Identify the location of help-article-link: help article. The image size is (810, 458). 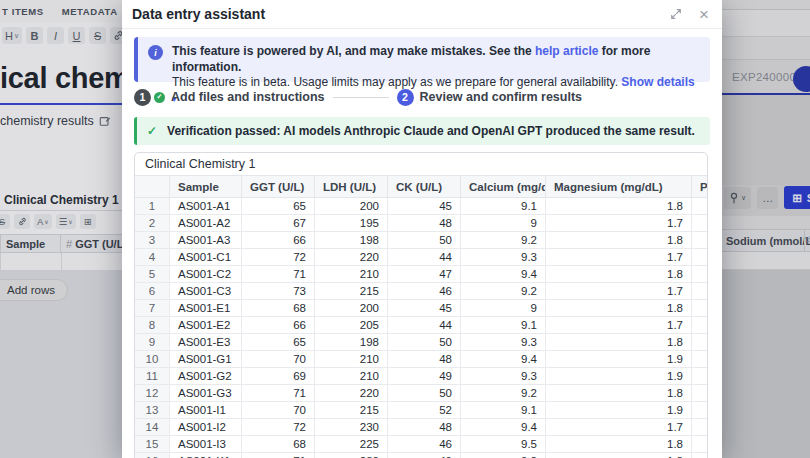
(566, 51).